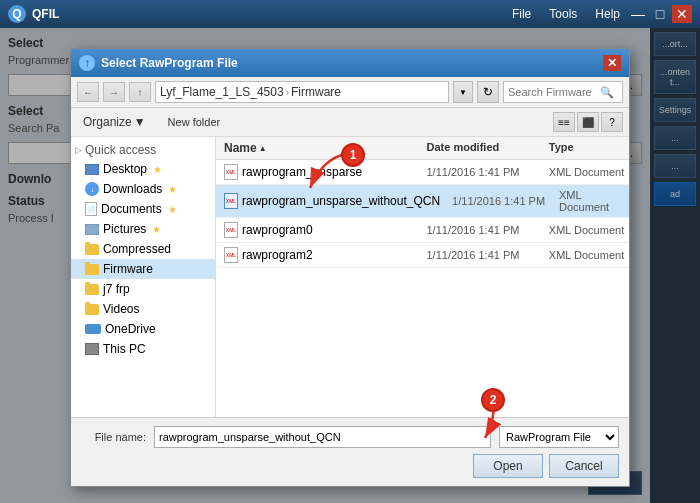 Image resolution: width=700 pixels, height=503 pixels. I want to click on nav-forward-button: →, so click(114, 92).